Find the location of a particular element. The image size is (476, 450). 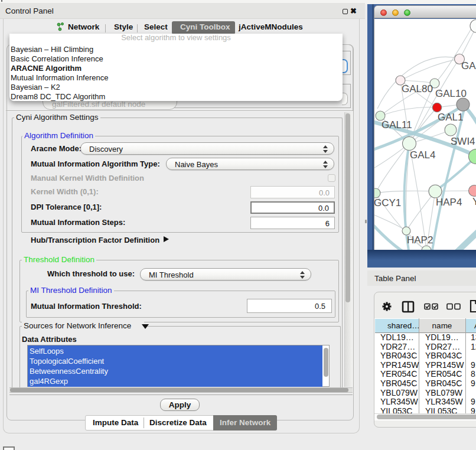

svg-text: GAL1 is located at coordinates (450, 117).